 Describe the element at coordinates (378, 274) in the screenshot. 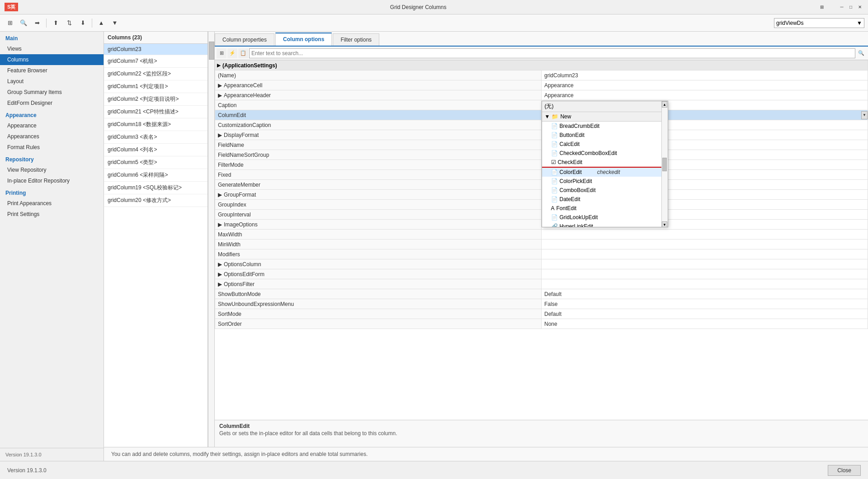

I see `prop-label-opts-editform: ▶OptionsEditForm` at that location.